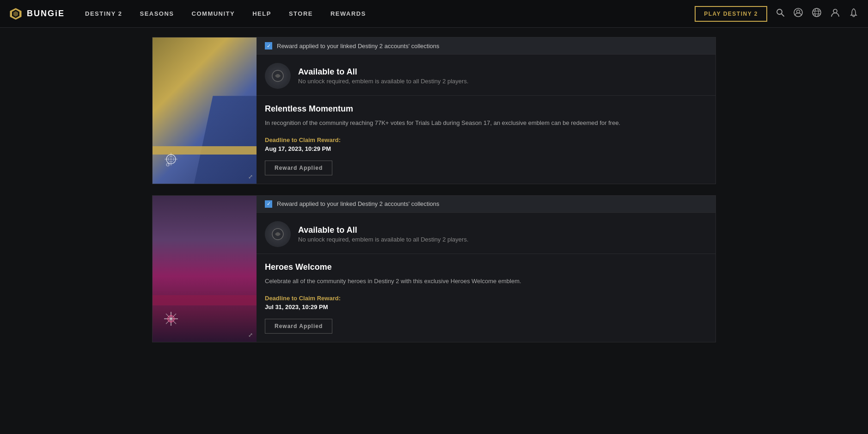 This screenshot has height=434, width=868. I want to click on available-title-1: Available to All, so click(384, 230).